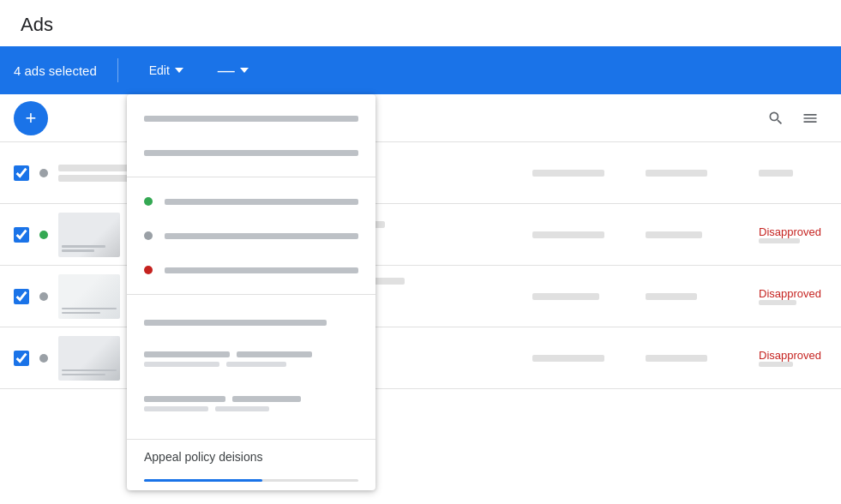 The width and height of the screenshot is (841, 504). What do you see at coordinates (148, 201) in the screenshot?
I see `status-green-icon` at bounding box center [148, 201].